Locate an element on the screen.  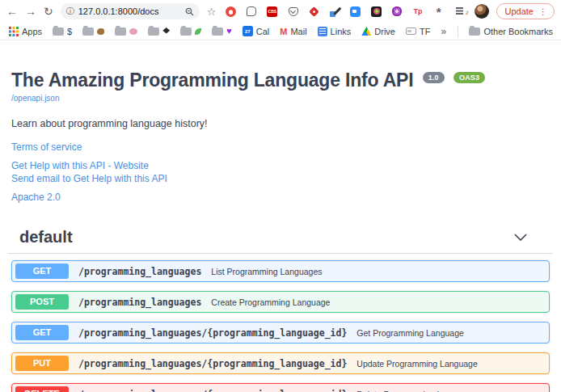
color-picker-icon-shape is located at coordinates (335, 11).